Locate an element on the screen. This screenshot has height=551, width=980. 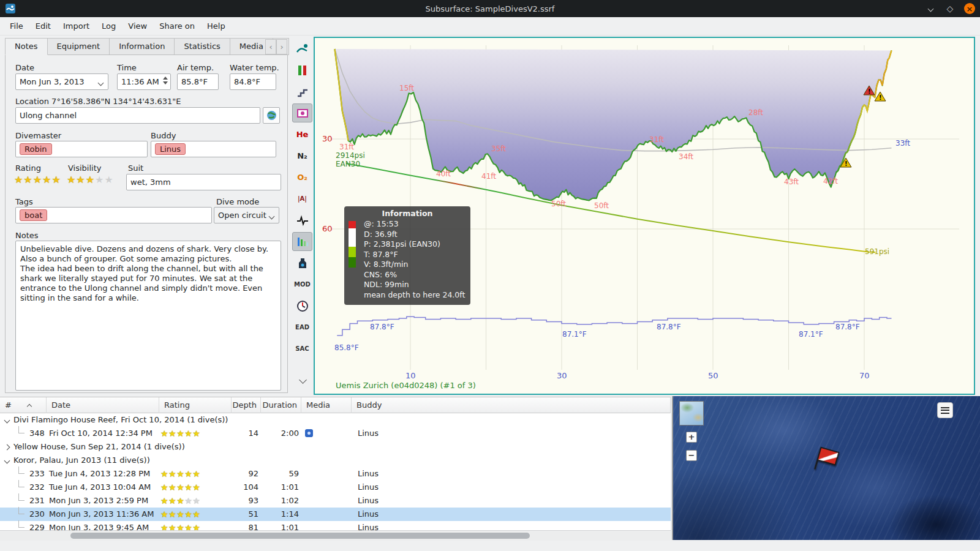
menu-view: View is located at coordinates (137, 26).